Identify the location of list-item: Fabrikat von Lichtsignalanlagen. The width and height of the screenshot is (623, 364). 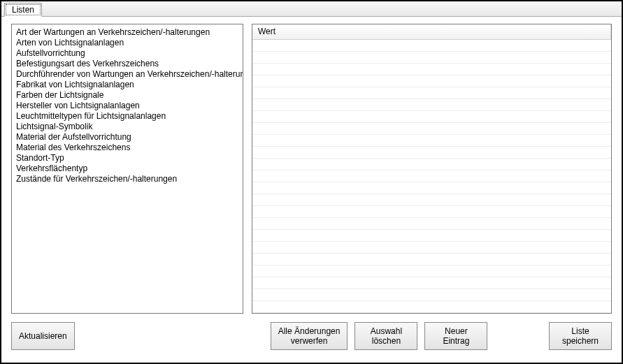
(127, 85).